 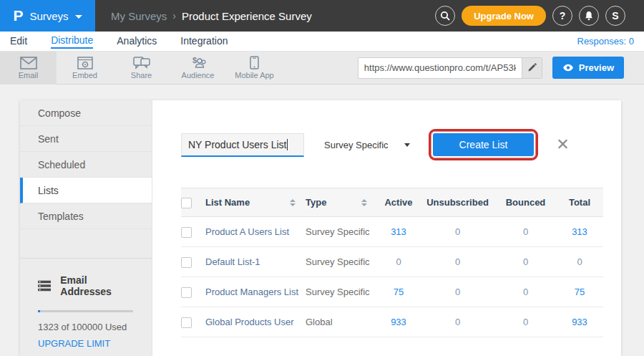 I want to click on survey-url-input, so click(x=440, y=68).